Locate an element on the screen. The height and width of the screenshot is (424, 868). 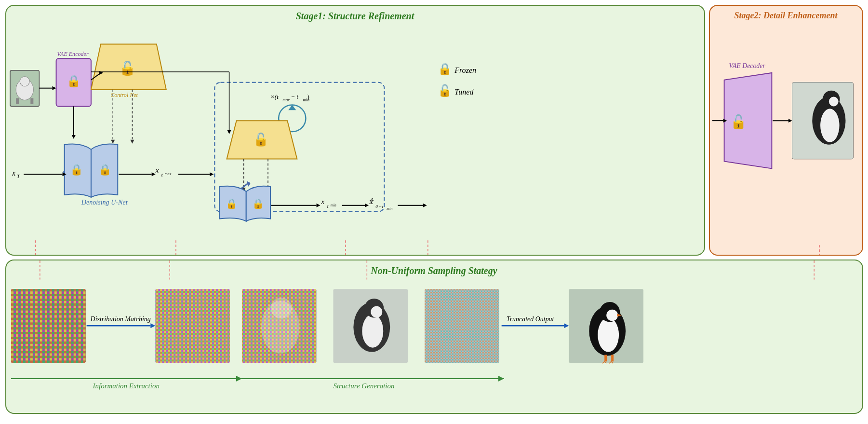
svg-text: Initialize is located at coordinates (73, 174).